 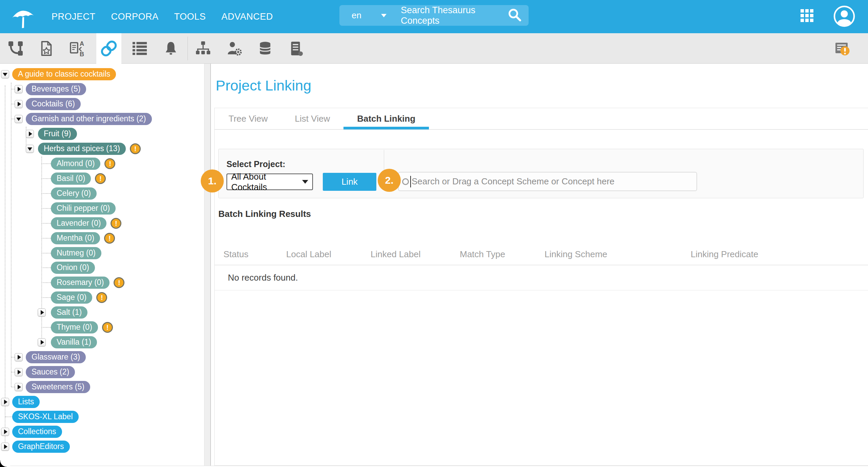 What do you see at coordinates (203, 48) in the screenshot?
I see `hierarchy-icon` at bounding box center [203, 48].